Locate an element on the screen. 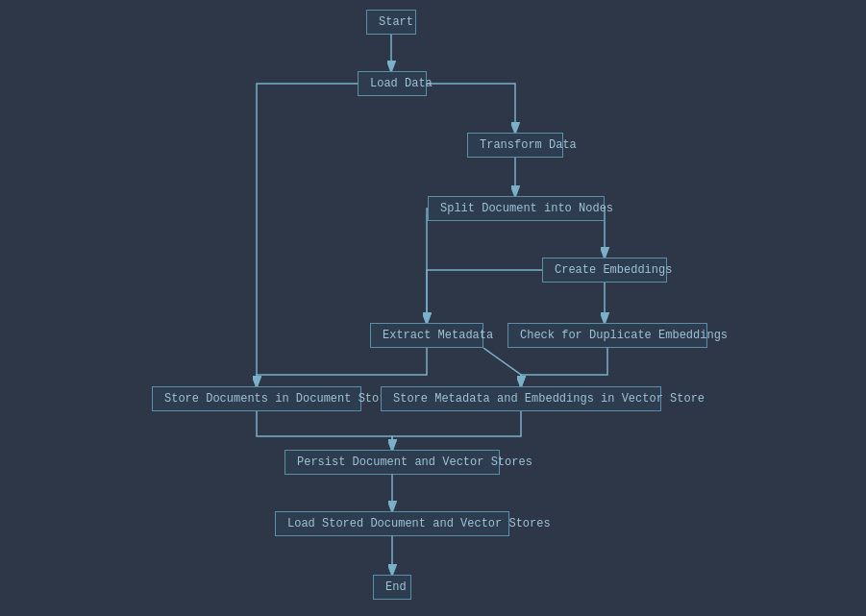  node-load-data: Load Data is located at coordinates (392, 84).